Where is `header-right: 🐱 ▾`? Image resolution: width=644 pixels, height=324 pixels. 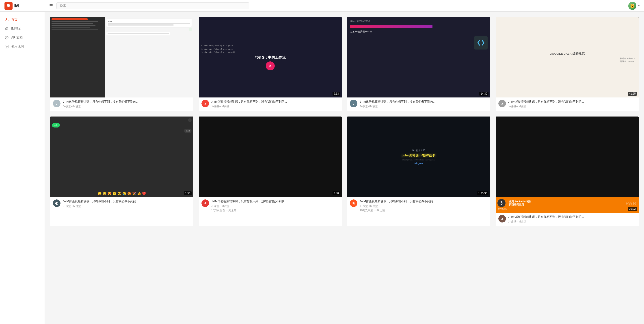 header-right: 🐱 ▾ is located at coordinates (630, 6).